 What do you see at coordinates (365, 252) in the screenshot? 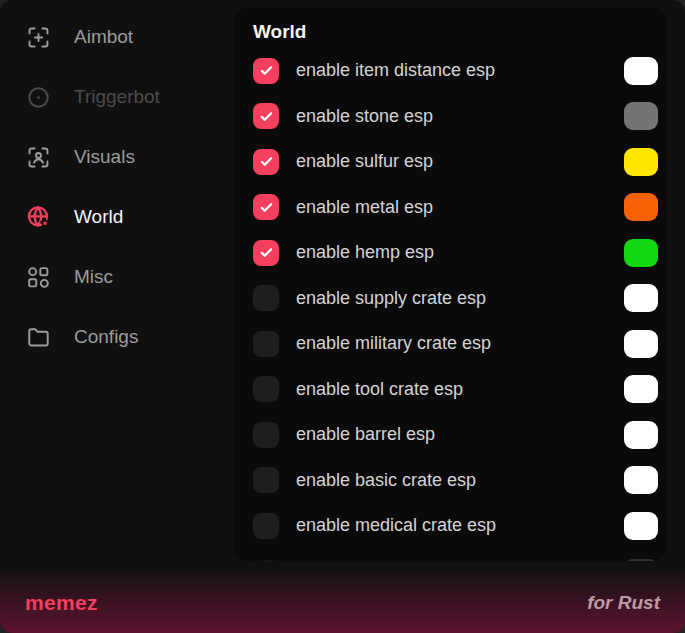
I see `setting-label: enable hemp esp` at bounding box center [365, 252].